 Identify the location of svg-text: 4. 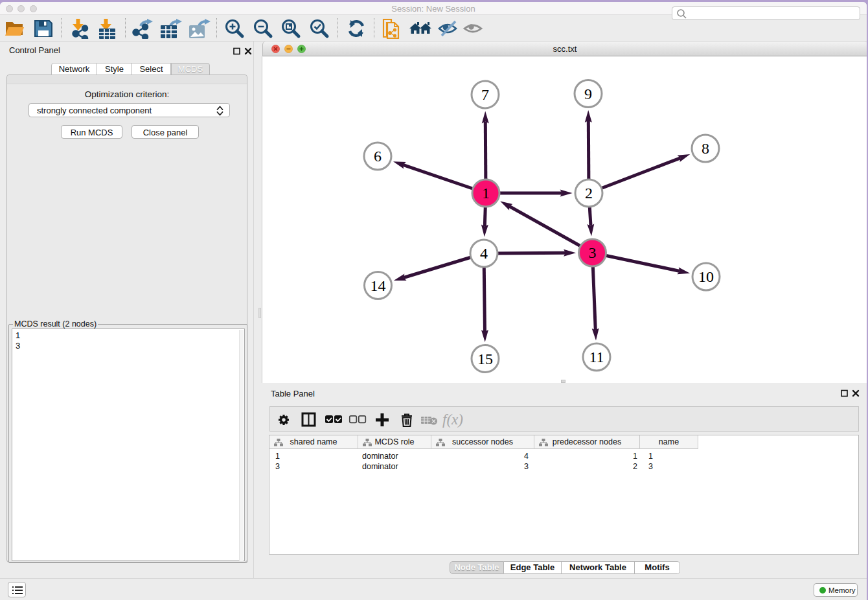
(484, 253).